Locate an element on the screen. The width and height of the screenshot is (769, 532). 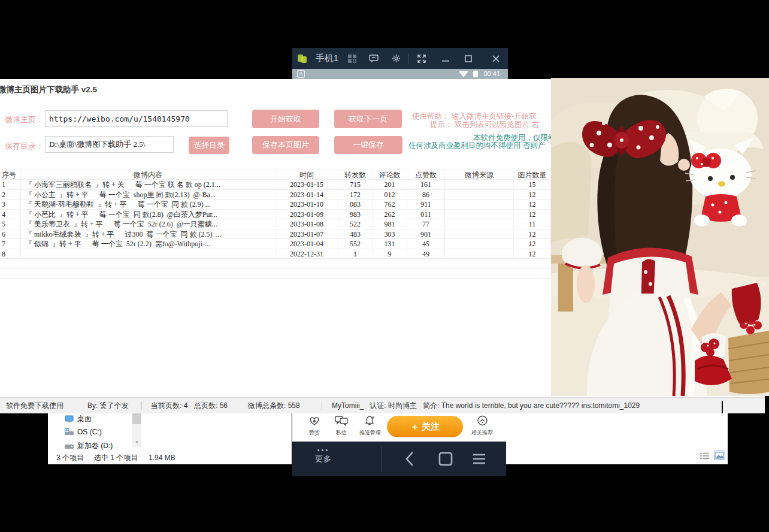
table-row: 7『 似锦 』转 + 平 莓 一个宝 52r (2.2) 需fo@-Withpu… is located at coordinates (275, 244).